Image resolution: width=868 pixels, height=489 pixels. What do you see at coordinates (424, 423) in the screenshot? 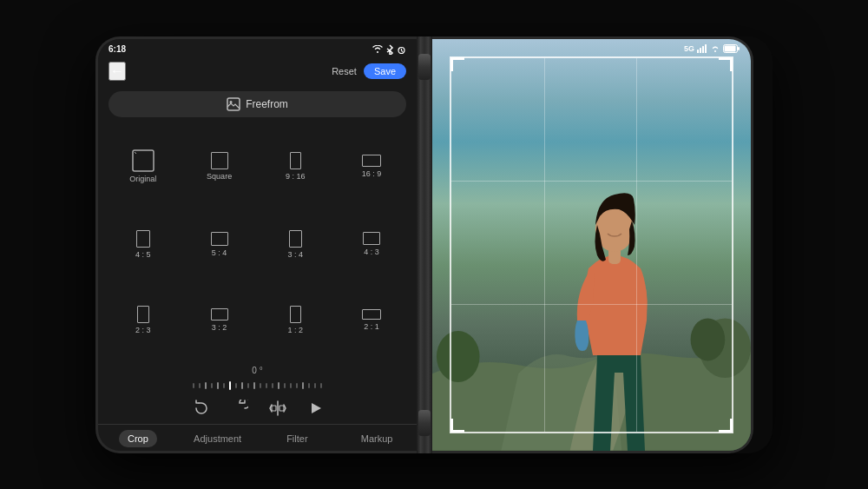
I see `hinge-cap-bottom` at bounding box center [424, 423].